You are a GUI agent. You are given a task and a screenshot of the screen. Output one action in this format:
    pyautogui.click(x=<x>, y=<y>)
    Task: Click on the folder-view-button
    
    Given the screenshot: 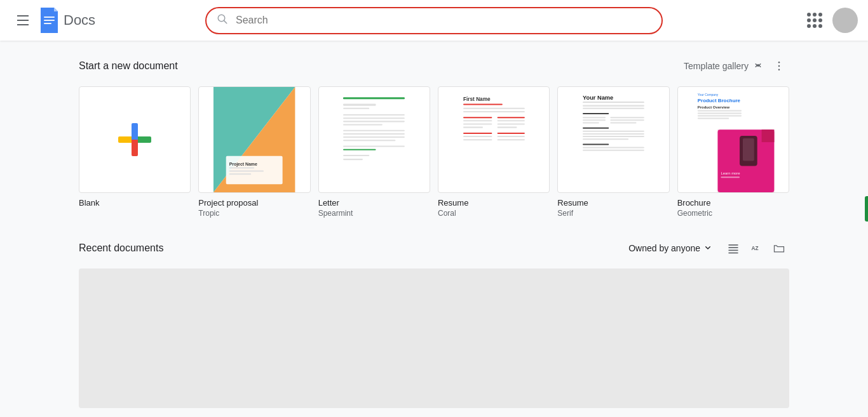 What is the action you would take?
    pyautogui.click(x=779, y=248)
    